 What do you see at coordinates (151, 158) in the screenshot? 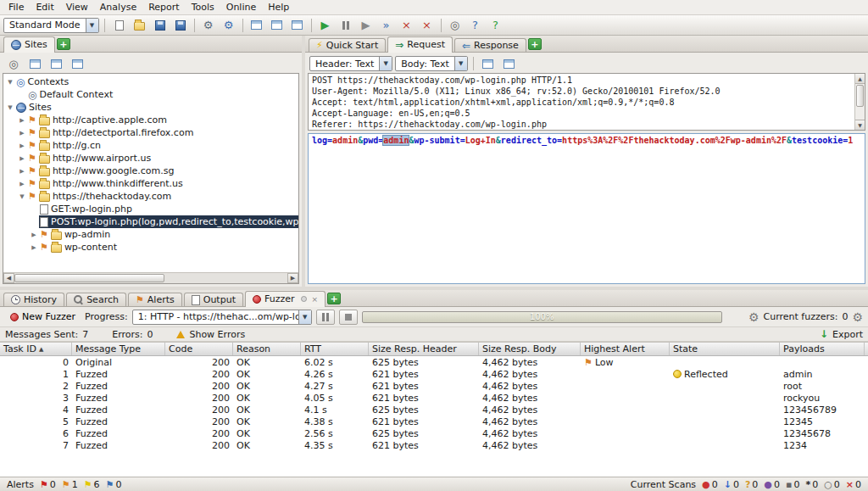
I see `tree-node-http-www-airport-us: ▶http://www.airport.us` at bounding box center [151, 158].